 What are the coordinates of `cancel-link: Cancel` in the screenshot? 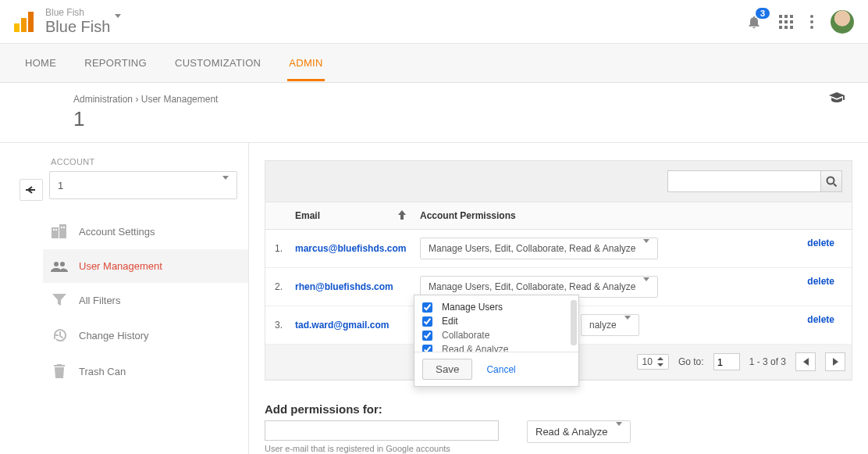 It's located at (501, 370).